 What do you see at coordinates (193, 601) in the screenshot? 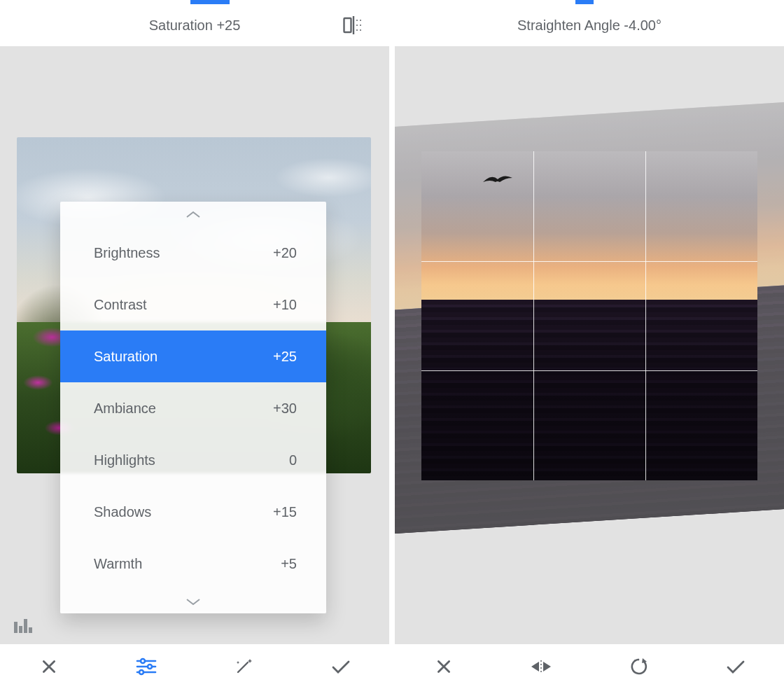
I see `chevron-down-icon` at bounding box center [193, 601].